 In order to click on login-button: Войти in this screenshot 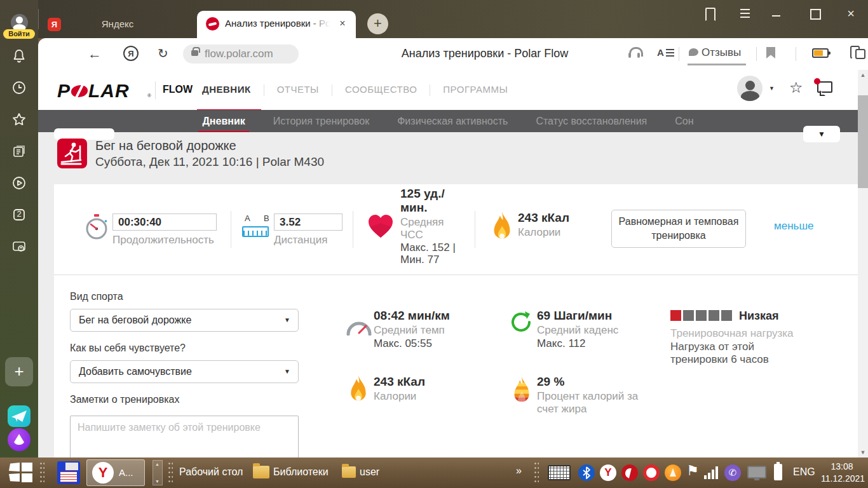, I will do `click(19, 34)`.